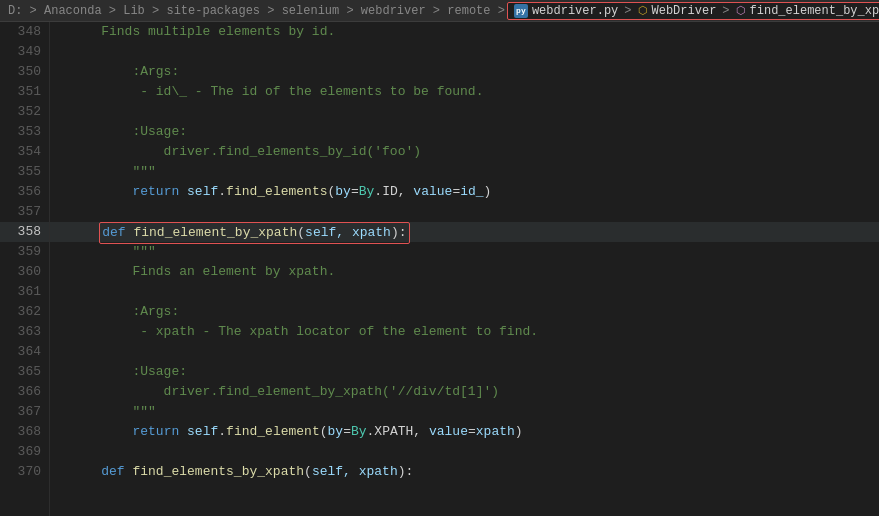 The width and height of the screenshot is (879, 516). I want to click on line-num-356: 356, so click(24, 192).